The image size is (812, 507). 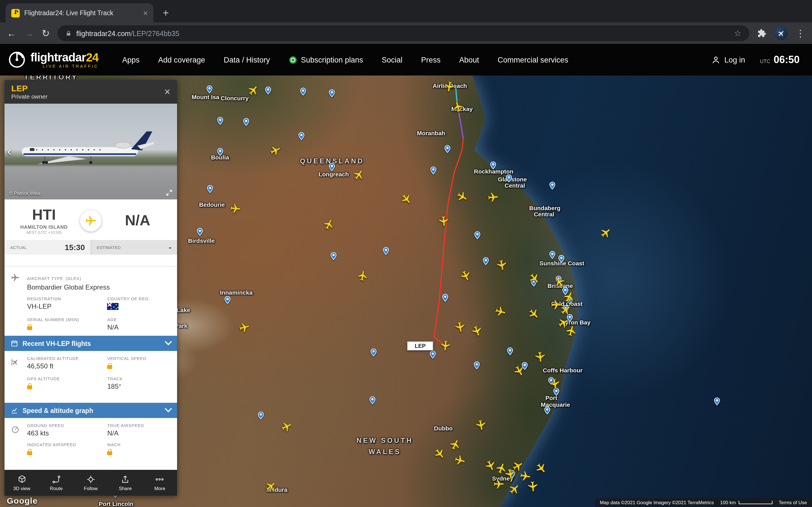 I want to click on vertical-speed-locked-icon, so click(x=109, y=367).